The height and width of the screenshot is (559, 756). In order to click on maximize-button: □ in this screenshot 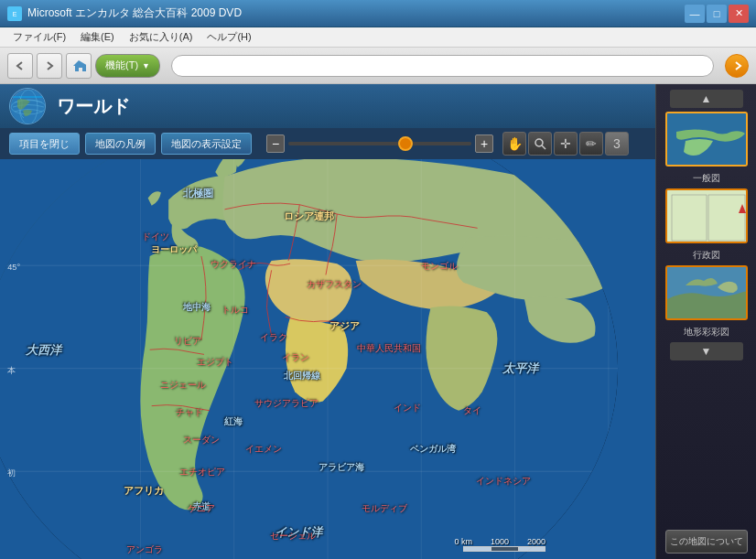, I will do `click(717, 14)`.